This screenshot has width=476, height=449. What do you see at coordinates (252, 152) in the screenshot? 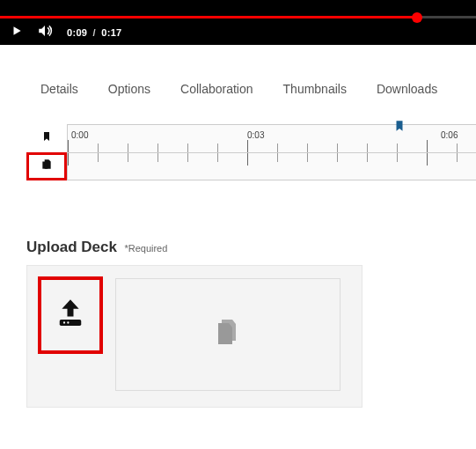
I see `timeline: 0:00 0:03 0:06` at bounding box center [252, 152].